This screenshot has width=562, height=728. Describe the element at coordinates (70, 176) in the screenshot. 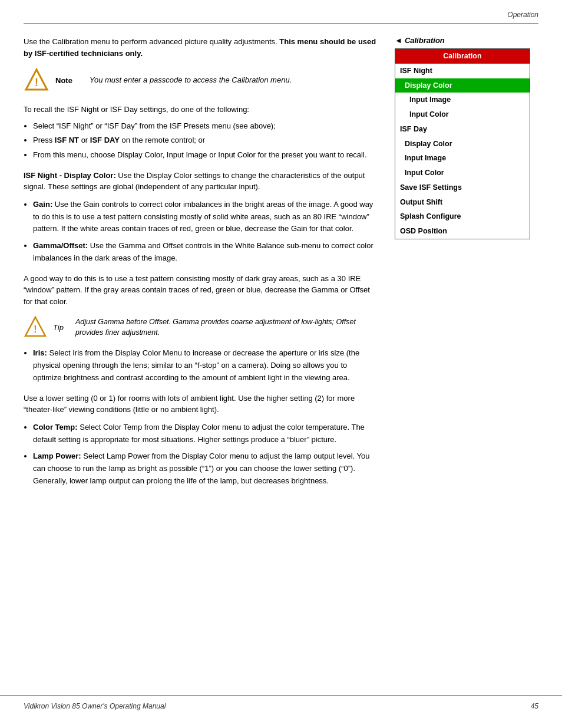

I see `heading-bold: ISF Night - Display Color:` at that location.